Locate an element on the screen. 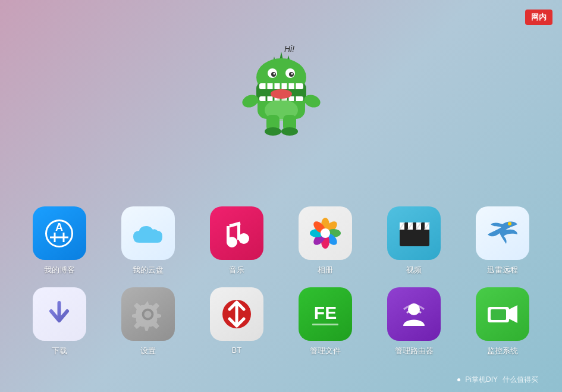  app-icon-bt is located at coordinates (237, 314).